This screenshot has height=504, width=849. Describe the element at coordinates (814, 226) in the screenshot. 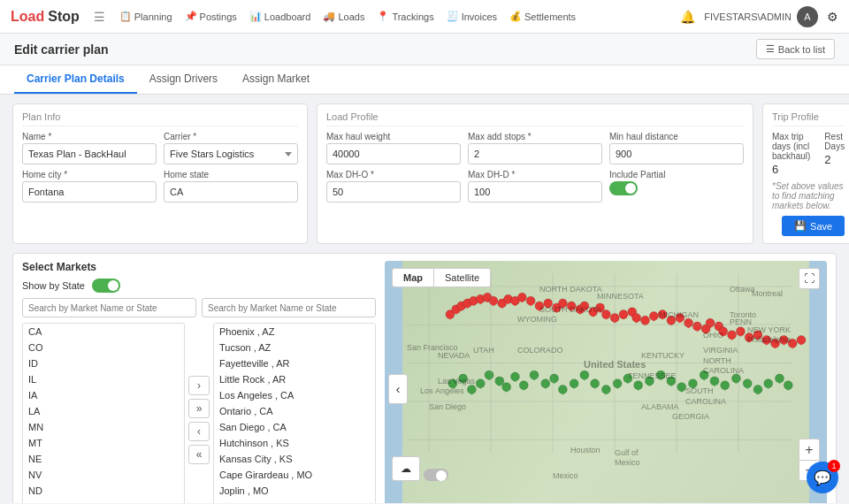

I see `save-button: 💾 Save` at that location.